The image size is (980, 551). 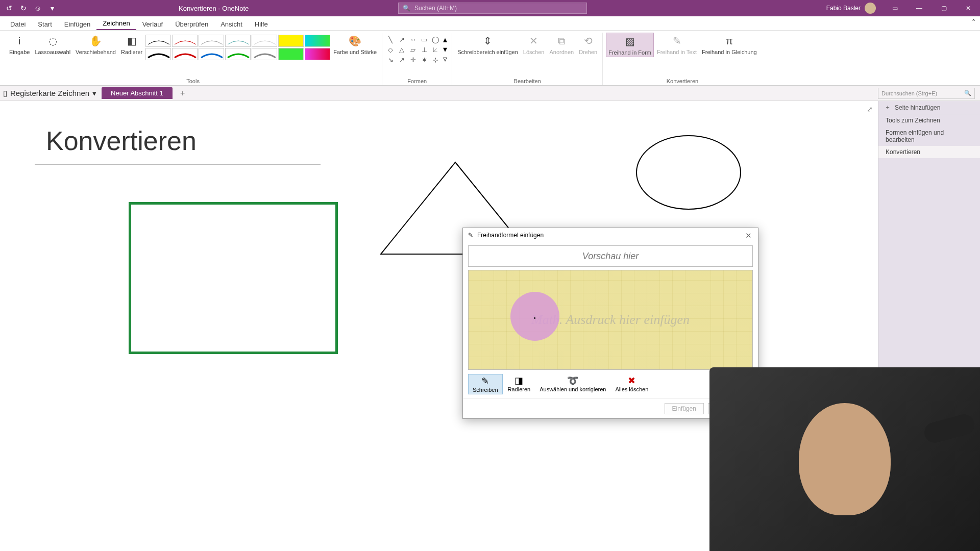 What do you see at coordinates (493, 8) in the screenshot?
I see `search-box: 🔍 Suchen (Alt+M)` at bounding box center [493, 8].